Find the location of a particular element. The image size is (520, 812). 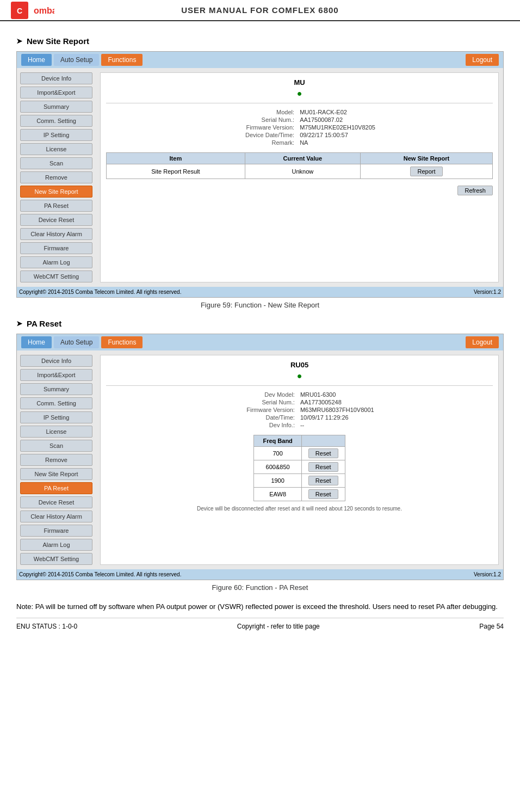

autosetup-btn-2: Auto Setup is located at coordinates (76, 342).